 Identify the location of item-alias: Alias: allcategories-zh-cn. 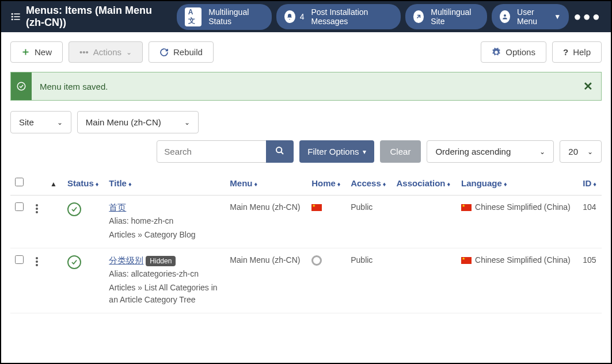
(165, 274).